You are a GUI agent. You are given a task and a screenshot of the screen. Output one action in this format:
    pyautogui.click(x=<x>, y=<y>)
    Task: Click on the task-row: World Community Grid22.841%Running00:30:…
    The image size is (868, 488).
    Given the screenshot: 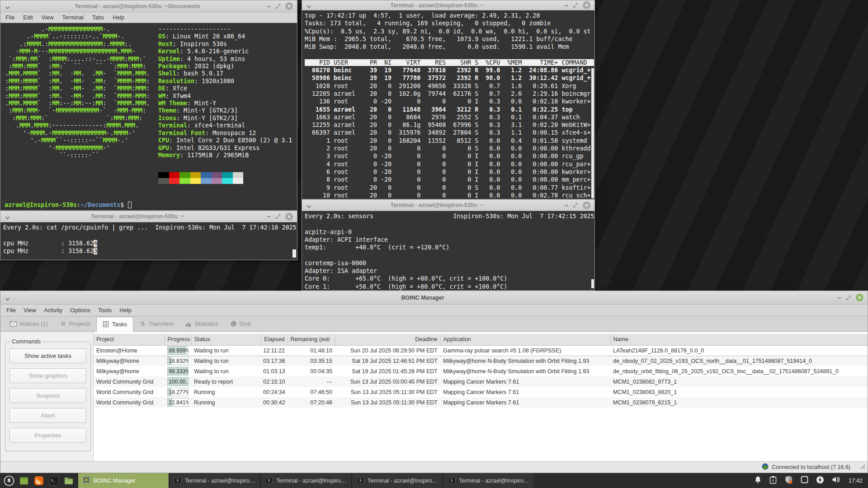 What is the action you would take?
    pyautogui.click(x=481, y=402)
    